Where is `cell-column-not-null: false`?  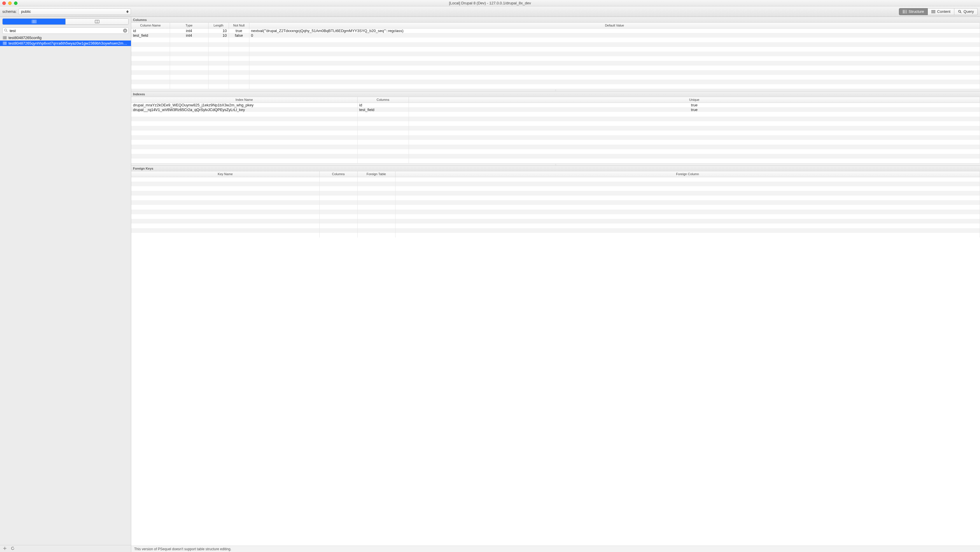
cell-column-not-null: false is located at coordinates (239, 35).